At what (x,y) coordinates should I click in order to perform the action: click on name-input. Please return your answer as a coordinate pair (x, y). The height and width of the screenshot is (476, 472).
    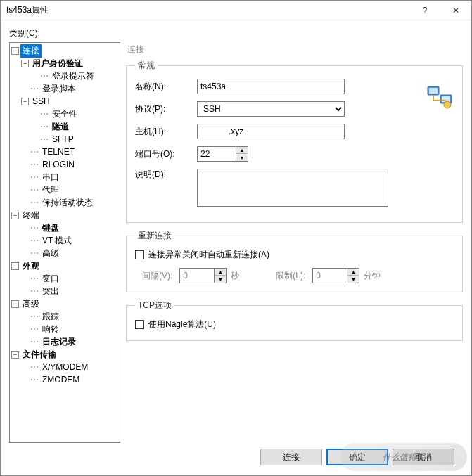
    Looking at the image, I should click on (271, 86).